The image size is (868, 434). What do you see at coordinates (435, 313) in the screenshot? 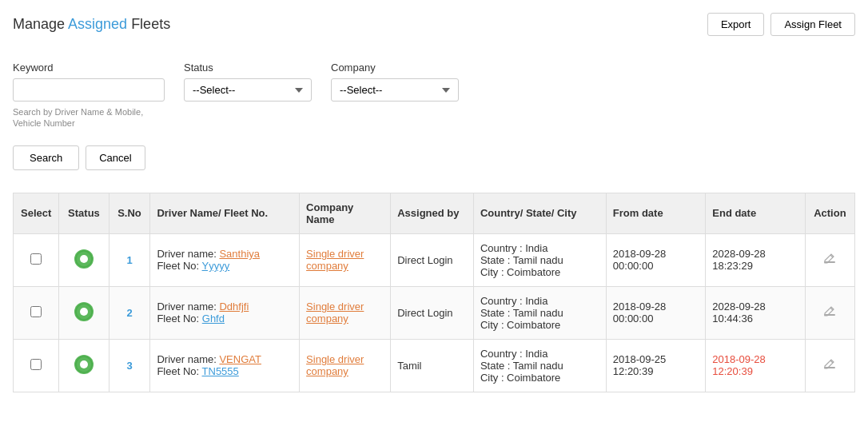
I see `table-row: 2 Driver name: Ddhfjfi Fleet No: Ghfd Si…` at bounding box center [435, 313].